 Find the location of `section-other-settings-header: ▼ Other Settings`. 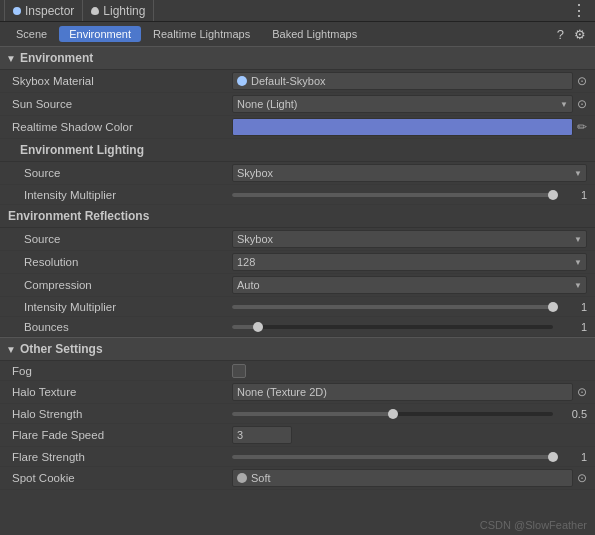

section-other-settings-header: ▼ Other Settings is located at coordinates (298, 349).